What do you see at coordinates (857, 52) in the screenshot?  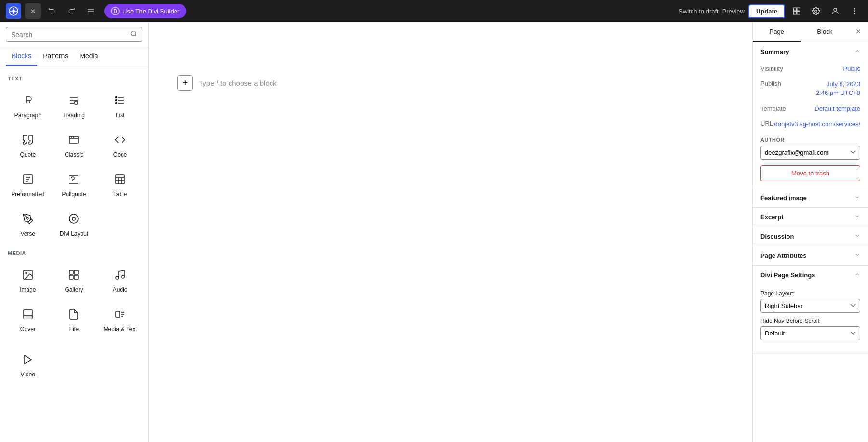 I see `summary-chevron-icon` at bounding box center [857, 52].